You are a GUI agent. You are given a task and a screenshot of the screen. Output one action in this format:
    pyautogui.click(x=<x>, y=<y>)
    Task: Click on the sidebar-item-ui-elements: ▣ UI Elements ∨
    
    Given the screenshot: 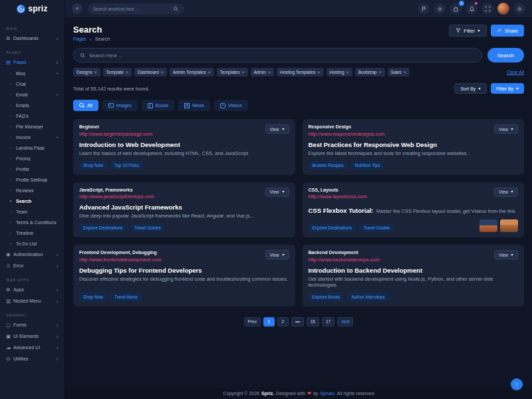 What is the action you would take?
    pyautogui.click(x=32, y=336)
    